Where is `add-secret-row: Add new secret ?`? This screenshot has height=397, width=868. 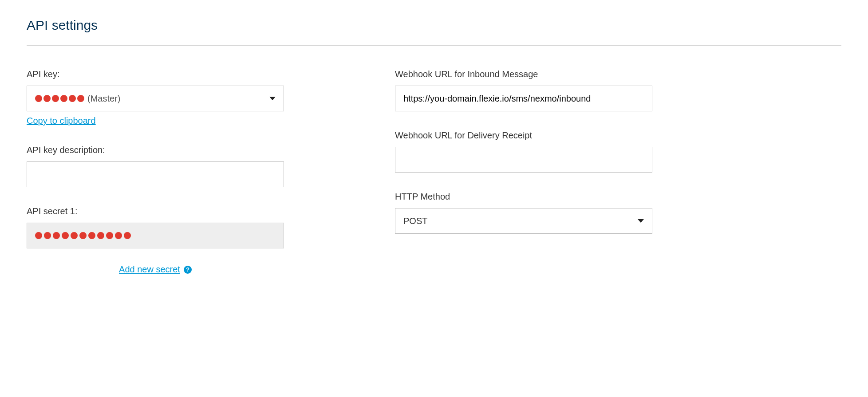
add-secret-row: Add new secret ? is located at coordinates (155, 270).